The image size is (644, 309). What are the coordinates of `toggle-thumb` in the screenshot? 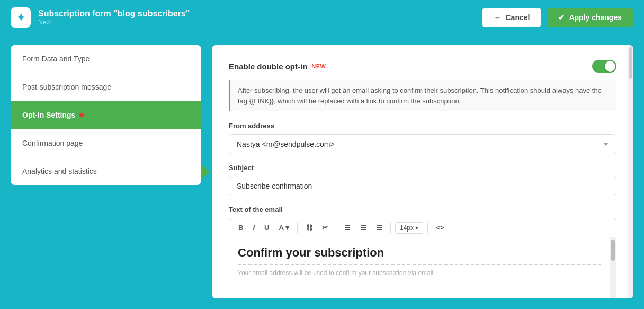 It's located at (610, 66).